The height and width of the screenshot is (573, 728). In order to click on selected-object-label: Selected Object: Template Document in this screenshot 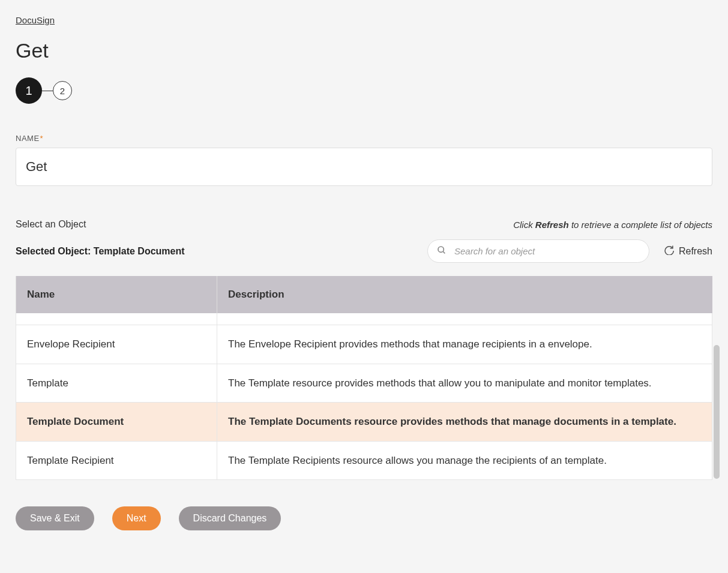, I will do `click(100, 251)`.